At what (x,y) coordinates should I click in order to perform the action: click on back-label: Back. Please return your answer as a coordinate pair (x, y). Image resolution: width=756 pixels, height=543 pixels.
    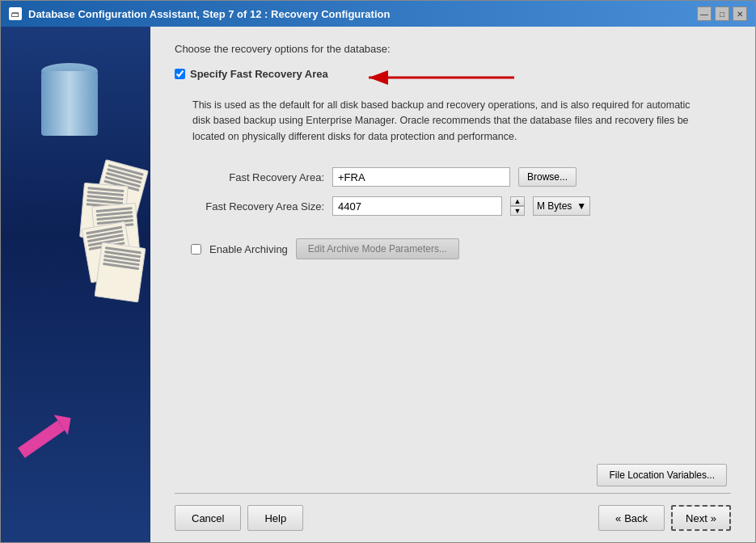
    Looking at the image, I should click on (636, 519).